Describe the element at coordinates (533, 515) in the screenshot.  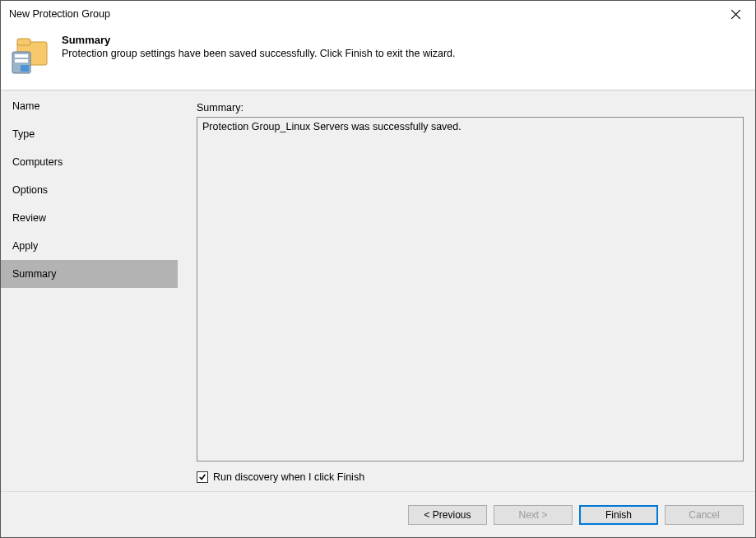
I see `next-button: Next >` at that location.